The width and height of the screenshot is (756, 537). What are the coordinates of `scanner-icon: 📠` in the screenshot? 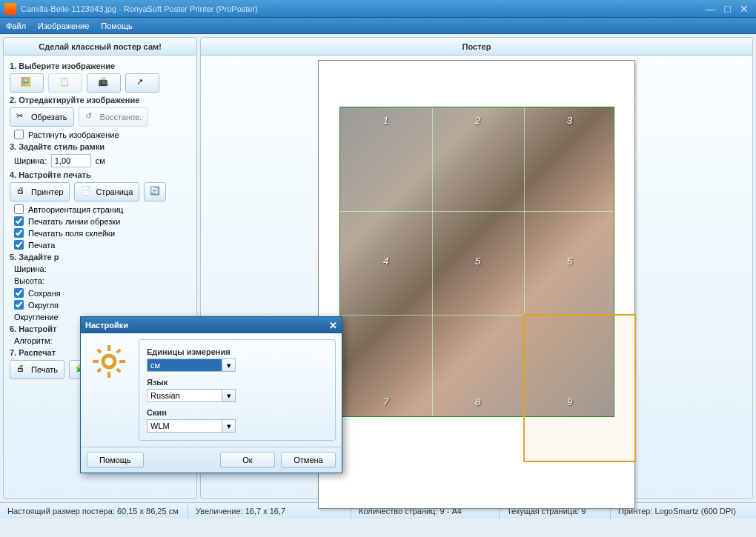 It's located at (104, 83).